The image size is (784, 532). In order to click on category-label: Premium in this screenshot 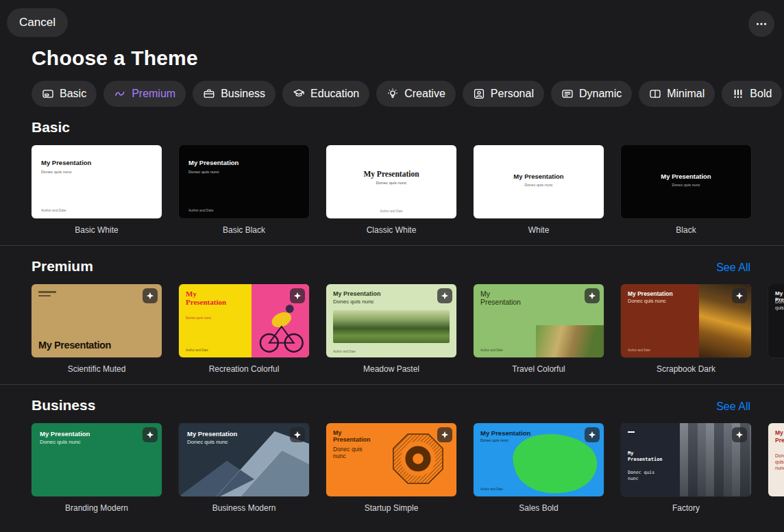, I will do `click(154, 94)`.